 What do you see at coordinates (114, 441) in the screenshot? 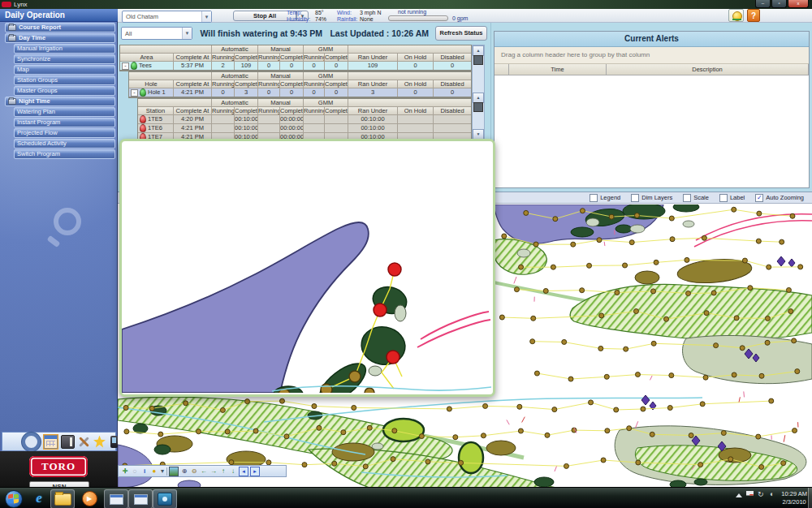
I see `handheld-device-icon` at bounding box center [114, 441].